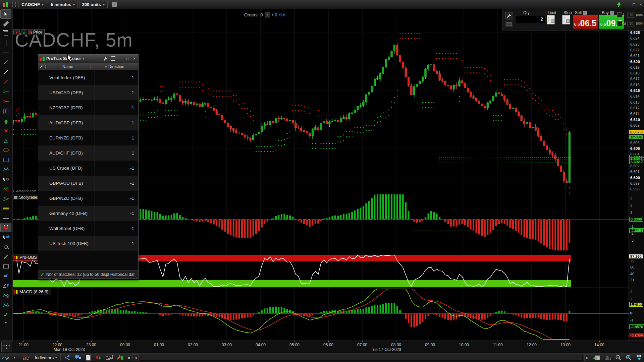 Image resolution: width=644 pixels, height=362 pixels. I want to click on scroll-left-button: ◀, so click(136, 358).